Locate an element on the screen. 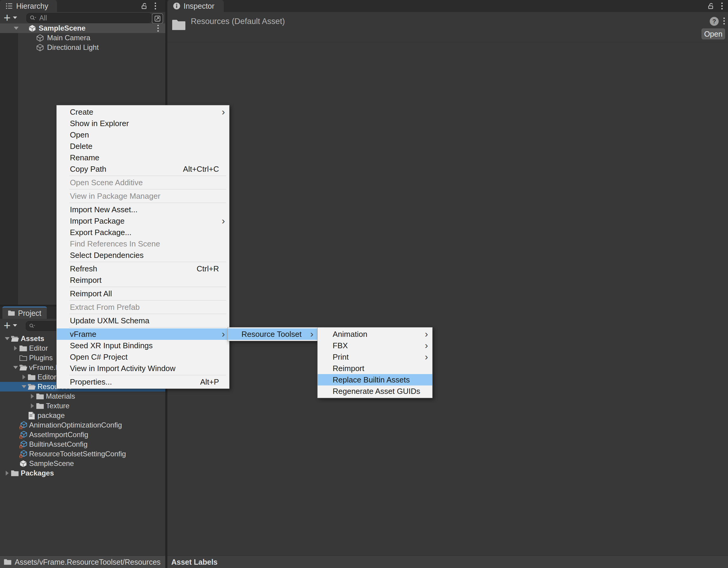  menu-item-create: Create› is located at coordinates (143, 112).